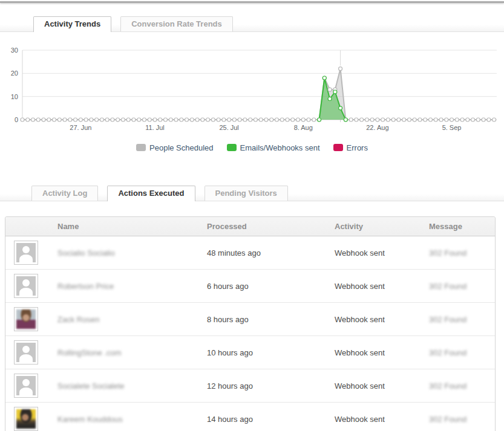 This screenshot has width=504, height=431. Describe the element at coordinates (30, 226) in the screenshot. I see `header-spacer` at that location.